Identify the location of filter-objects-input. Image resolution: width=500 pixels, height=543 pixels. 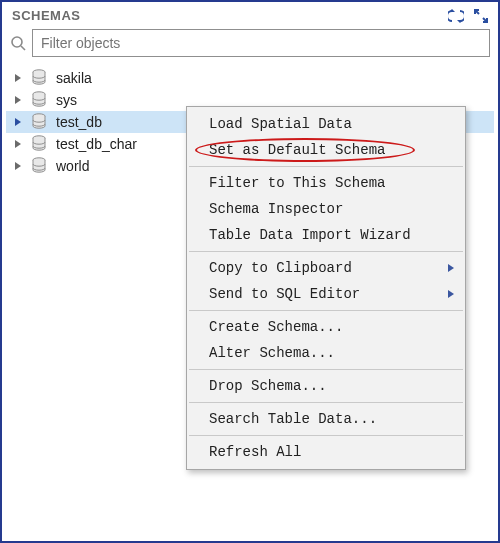
(261, 43).